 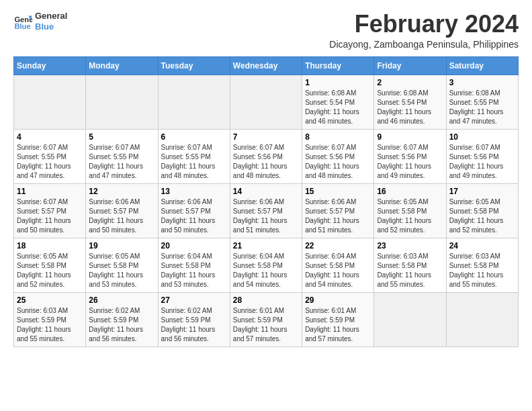 I want to click on day-number: 12, so click(x=122, y=191).